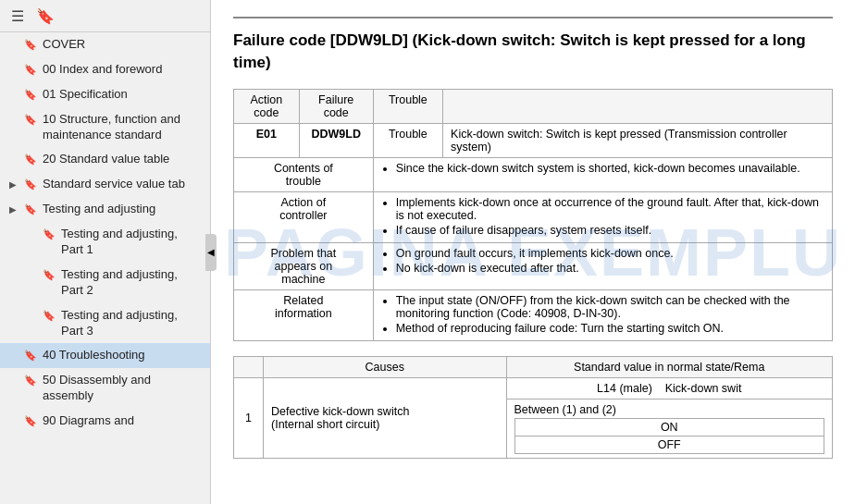 The height and width of the screenshot is (504, 855). What do you see at coordinates (670, 428) in the screenshot?
I see `cause-between-label: Between (1) and (2) ON OFF` at bounding box center [670, 428].